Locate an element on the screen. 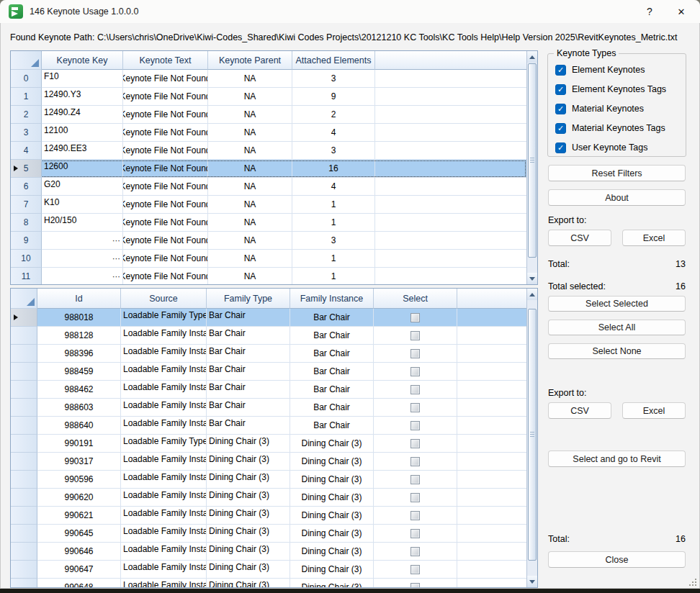 Image resolution: width=700 pixels, height=593 pixels. keynote-key-cell: 12490.Z4 is located at coordinates (82, 115).